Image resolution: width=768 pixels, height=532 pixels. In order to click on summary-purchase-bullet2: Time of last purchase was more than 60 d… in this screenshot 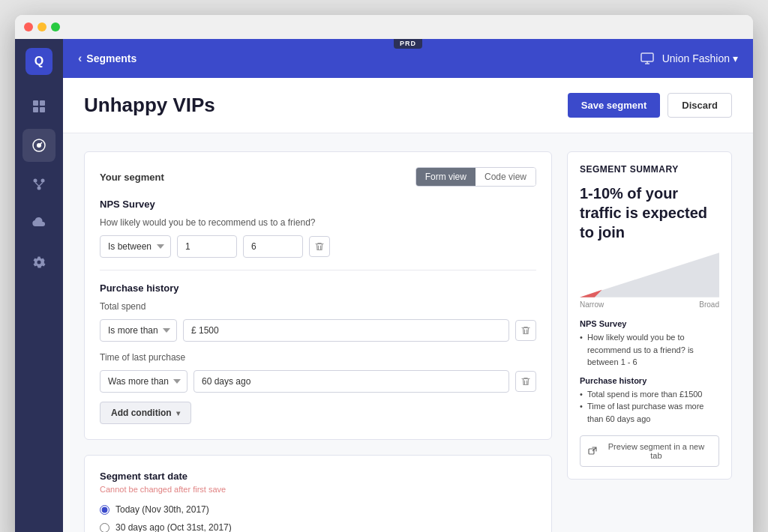, I will do `click(650, 412)`.